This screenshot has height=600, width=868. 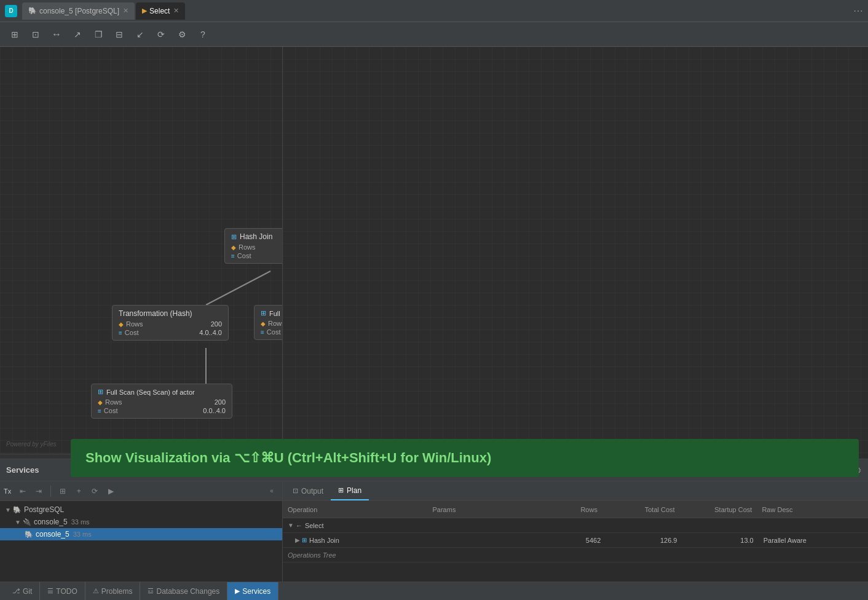 I want to click on op-row-hashjoin: ▶ ⊞ Hash Join 5462 126.9 13.0 Parallel A…, so click(x=575, y=540).